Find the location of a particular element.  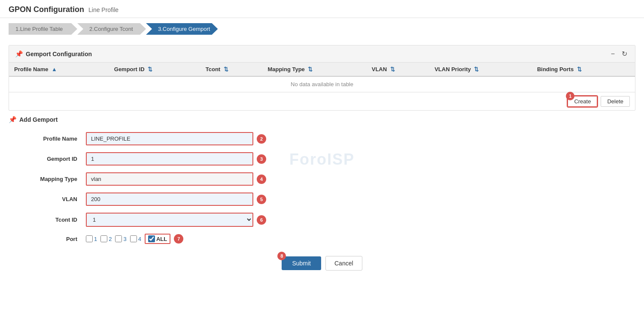

port-1-label: 1 is located at coordinates (95, 239).